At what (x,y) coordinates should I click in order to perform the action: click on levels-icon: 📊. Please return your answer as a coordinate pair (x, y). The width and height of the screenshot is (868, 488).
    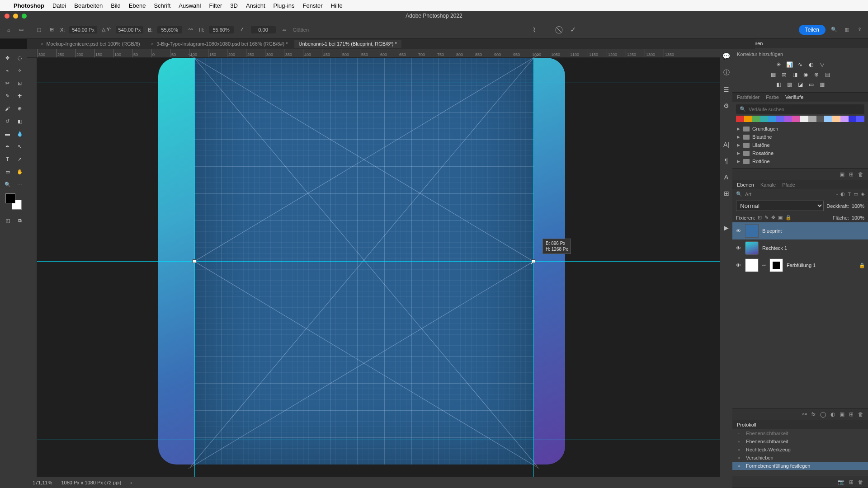
    Looking at the image, I should click on (789, 65).